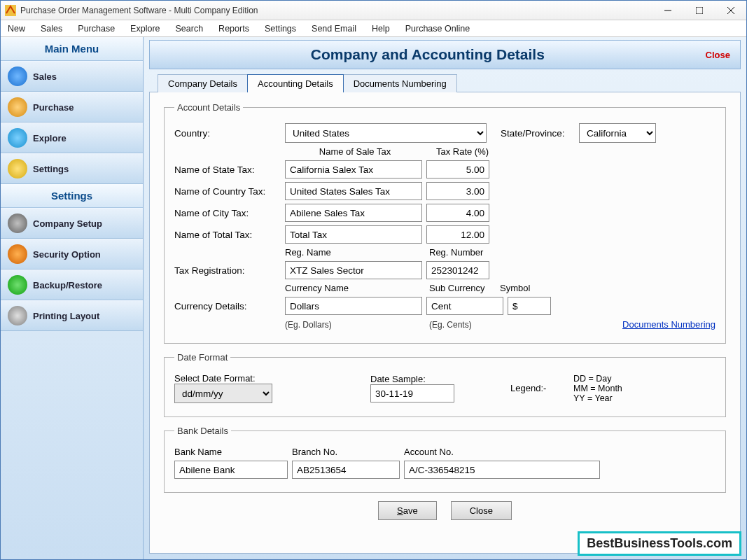 Image resolution: width=747 pixels, height=560 pixels. I want to click on date-format-group: Date Format Select Date Format: dd/mm/yy…, so click(445, 385).